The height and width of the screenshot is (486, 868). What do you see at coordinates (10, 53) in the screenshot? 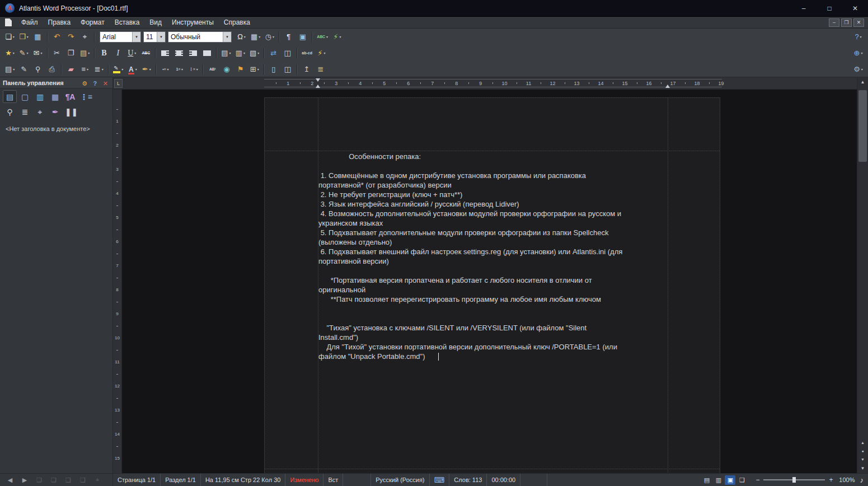
I see `favorites-button: ★ ▾` at bounding box center [10, 53].